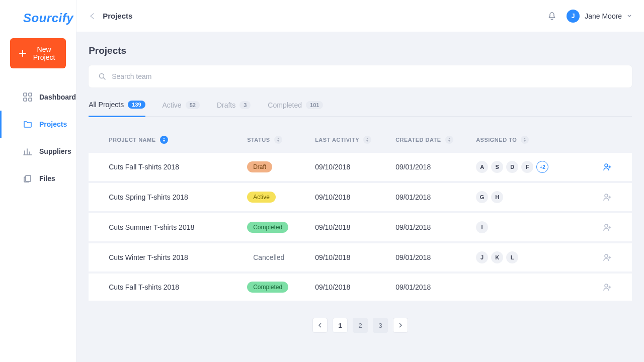 The width and height of the screenshot is (644, 362). I want to click on col-last-activity: LAST ACTIVITY, so click(355, 140).